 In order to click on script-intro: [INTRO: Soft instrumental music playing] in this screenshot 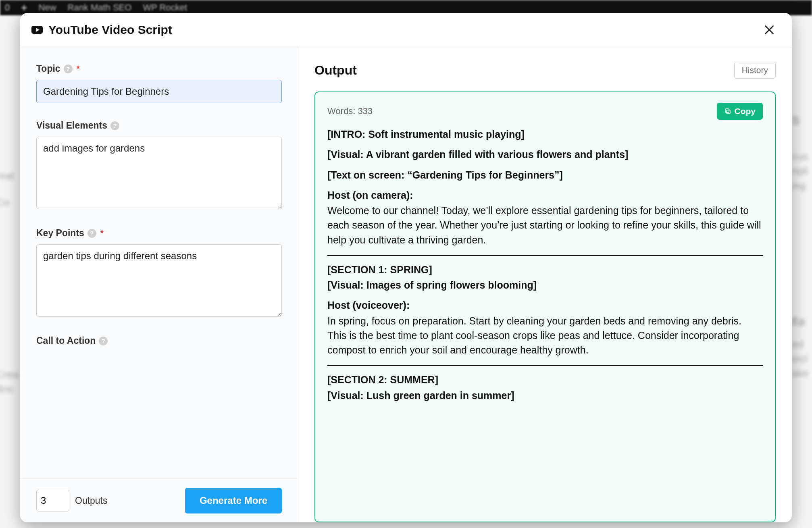, I will do `click(545, 134)`.